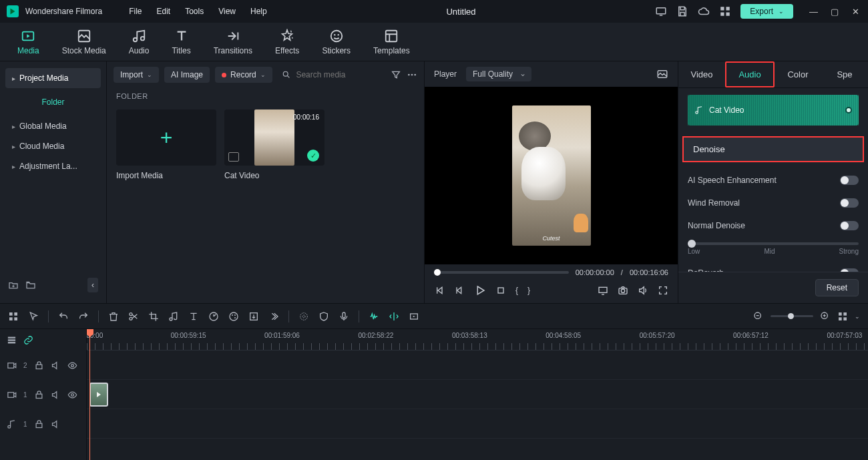  Describe the element at coordinates (136, 75) in the screenshot. I see `import-dropdown: Import⌄` at that location.